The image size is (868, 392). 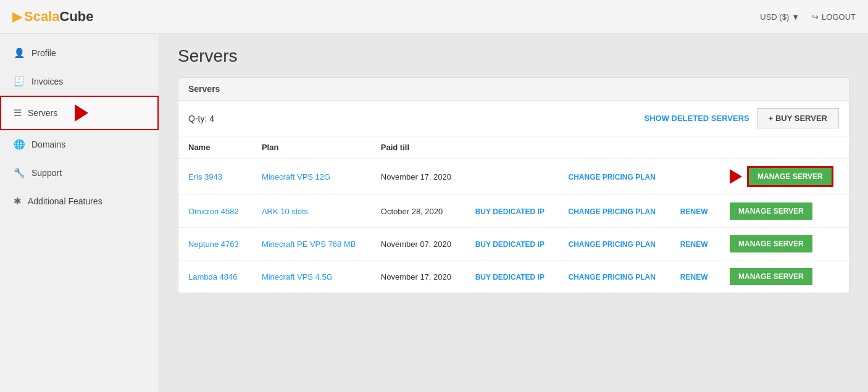 What do you see at coordinates (833, 17) in the screenshot?
I see `logout-button: ↪ LOGOUT` at bounding box center [833, 17].